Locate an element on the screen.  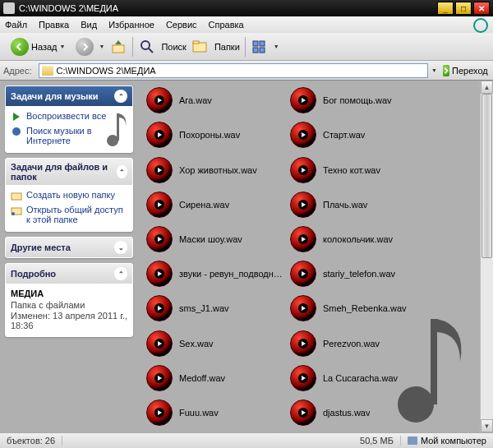
details-folder-type: Папка с файлами is located at coordinates (69, 305).